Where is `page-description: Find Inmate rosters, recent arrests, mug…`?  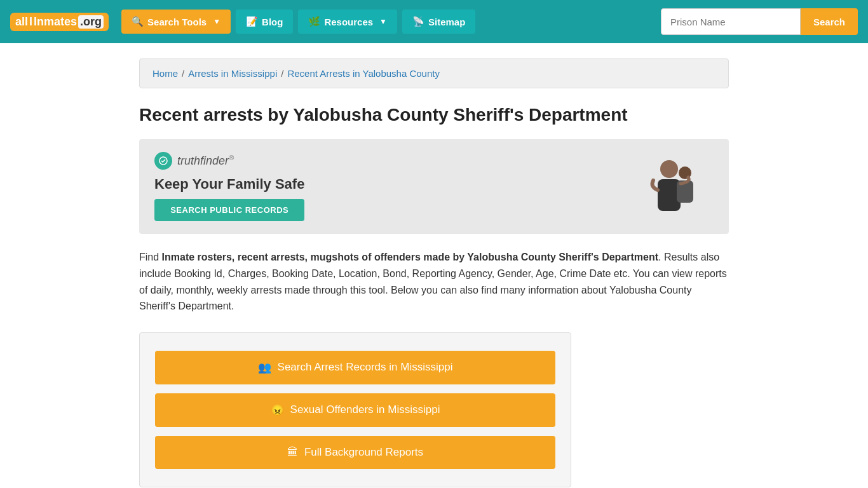
page-description: Find Inmate rosters, recent arrests, mug… is located at coordinates (434, 281).